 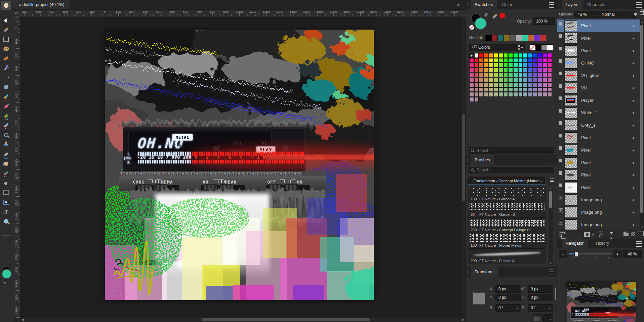 I want to click on horizontal-ruler: -600-500-400-300-200-1000100200300400500…, so click(x=243, y=13).